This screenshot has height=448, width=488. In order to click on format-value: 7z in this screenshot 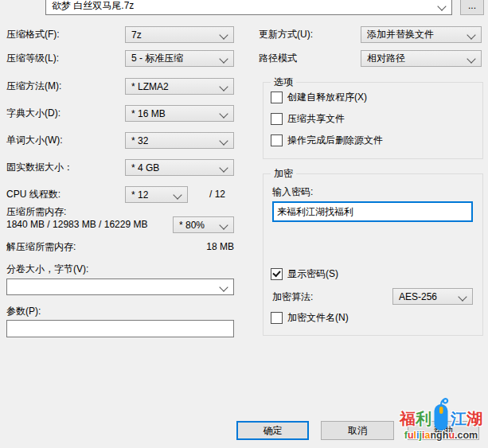, I will do `click(137, 35)`.